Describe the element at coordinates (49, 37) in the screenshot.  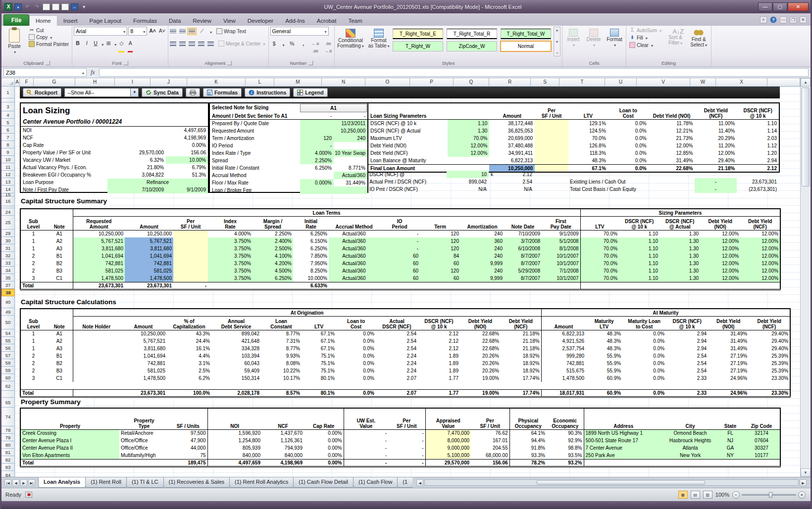
I see `copy-button: Copy` at that location.